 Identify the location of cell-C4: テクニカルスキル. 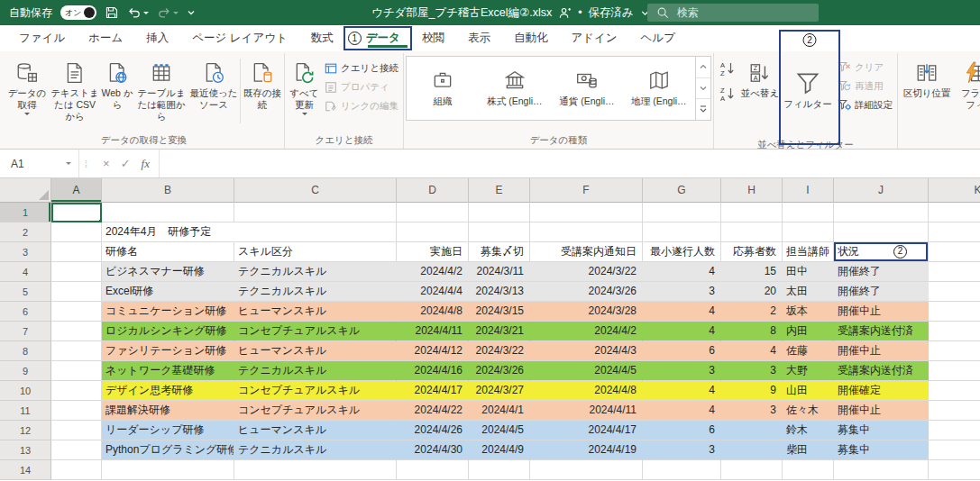
(316, 272).